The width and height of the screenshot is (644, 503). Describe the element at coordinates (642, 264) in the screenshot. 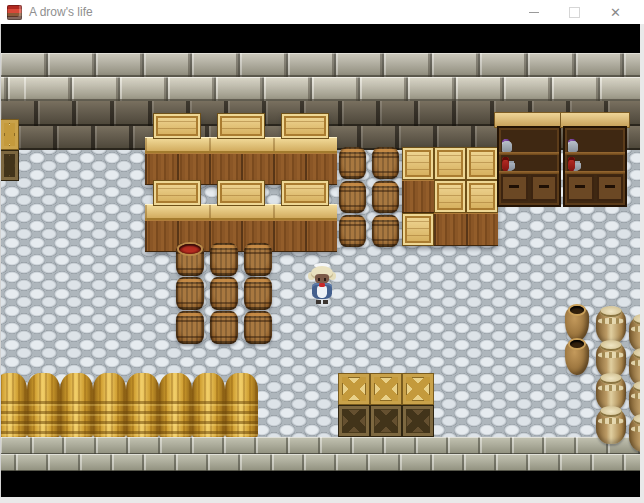

I see `window-border-right` at that location.